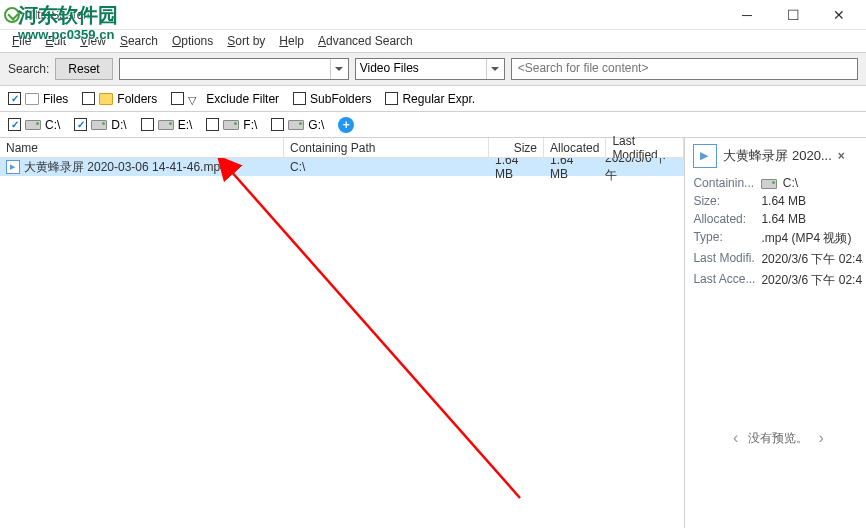 This screenshot has width=866, height=528. What do you see at coordinates (120, 99) in the screenshot?
I see `folders-checkbox: Folders` at bounding box center [120, 99].